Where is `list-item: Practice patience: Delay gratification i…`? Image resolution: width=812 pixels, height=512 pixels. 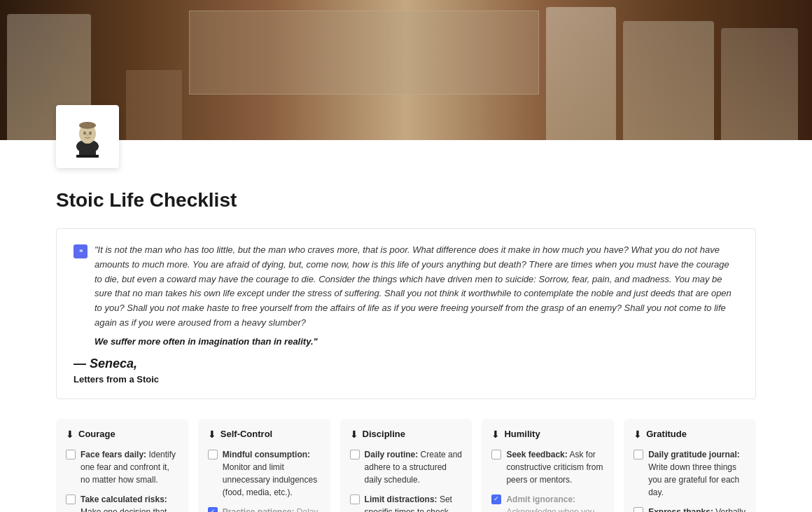 list-item: Practice patience: Delay gratification i… is located at coordinates (265, 508).